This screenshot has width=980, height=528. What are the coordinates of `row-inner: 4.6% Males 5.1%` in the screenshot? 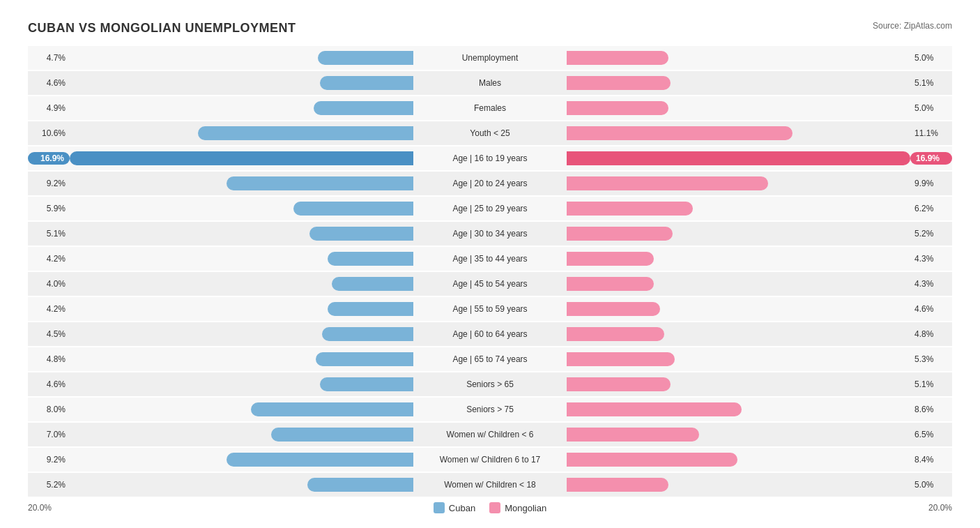 It's located at (490, 83).